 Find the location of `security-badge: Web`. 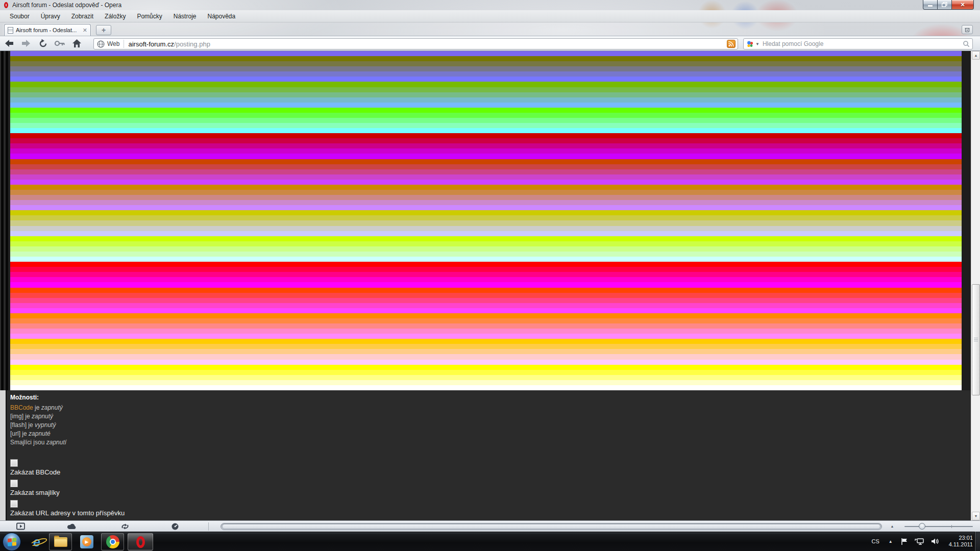

security-badge: Web is located at coordinates (113, 44).